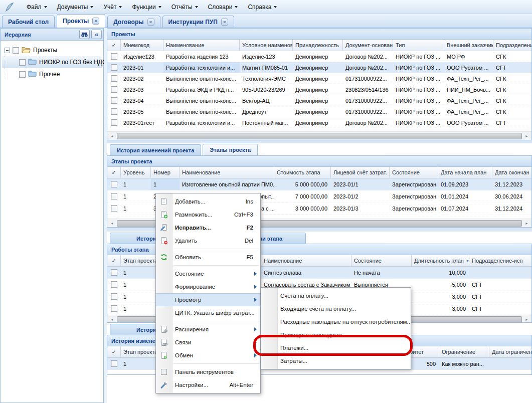 Image resolution: width=532 pixels, height=403 pixels. Describe the element at coordinates (336, 348) in the screenshot. I see `view-submenu-item-4: Платежи...` at that location.